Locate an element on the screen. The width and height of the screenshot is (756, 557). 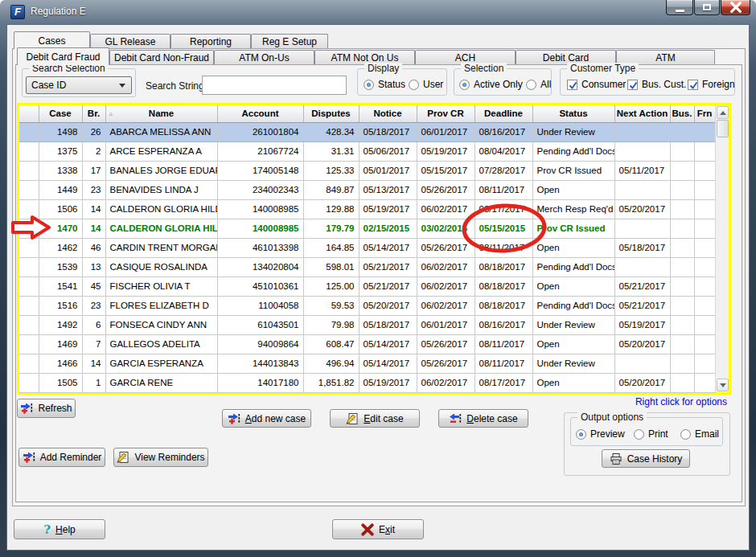
radio-icon is located at coordinates (368, 85).